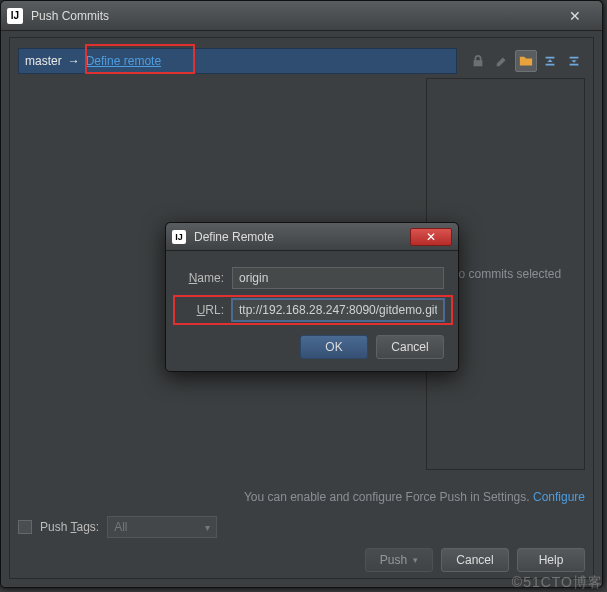  I want to click on push-tags-combo: All, so click(162, 527).